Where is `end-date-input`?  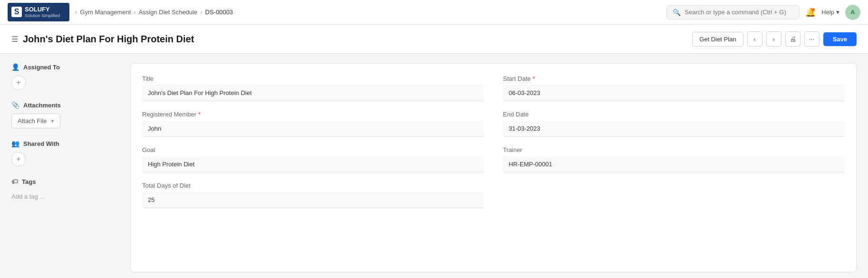
end-date-input is located at coordinates (674, 129).